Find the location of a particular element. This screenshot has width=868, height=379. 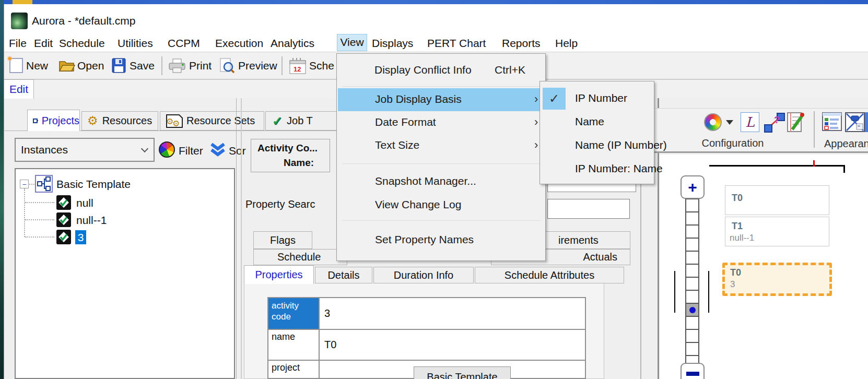

node-subtitle: null--1 is located at coordinates (779, 238).